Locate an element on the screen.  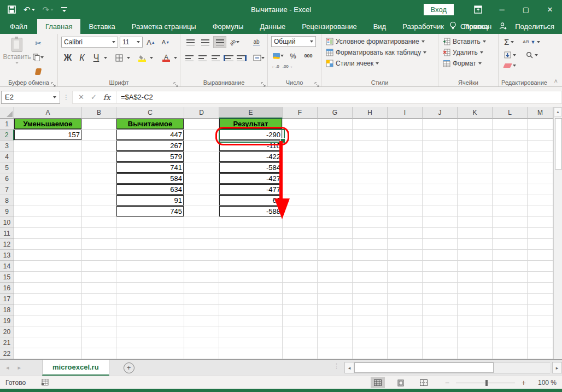
cell-K22 is located at coordinates (475, 354).